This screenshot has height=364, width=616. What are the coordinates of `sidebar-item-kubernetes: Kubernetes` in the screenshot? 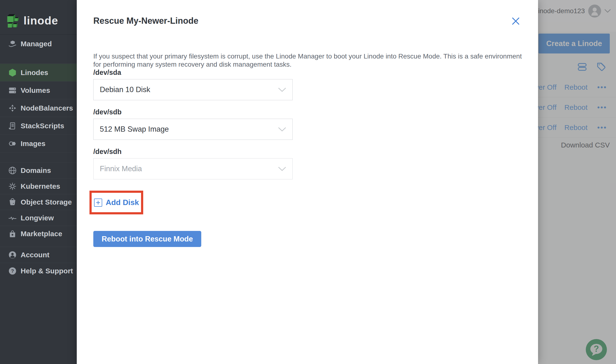 It's located at (38, 186).